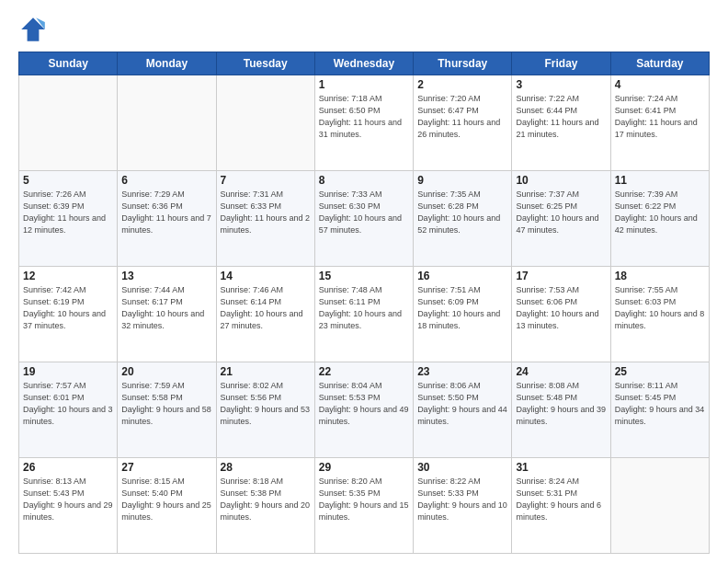 This screenshot has height=563, width=728. Describe the element at coordinates (561, 410) in the screenshot. I see `calendar-cell: 24Sunrise: 8:08 AM Sunset: 5:48 PM Dayli…` at that location.